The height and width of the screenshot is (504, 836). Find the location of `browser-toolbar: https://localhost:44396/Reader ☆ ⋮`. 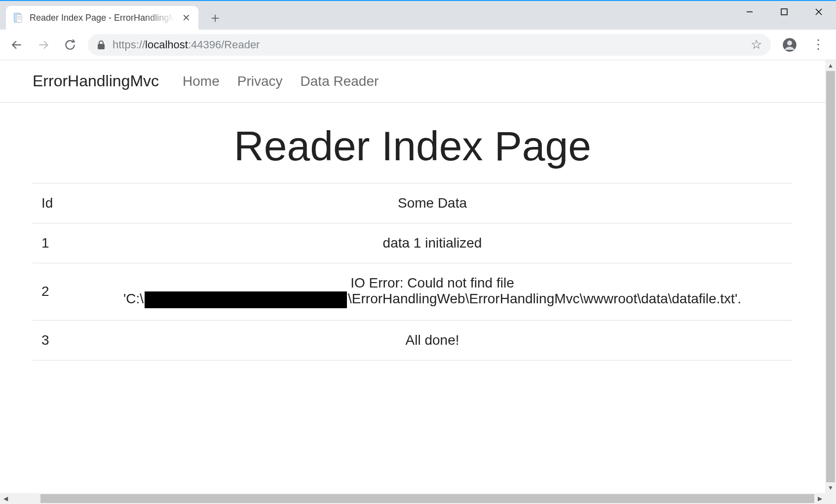

browser-toolbar: https://localhost:44396/Reader ☆ ⋮ is located at coordinates (418, 45).